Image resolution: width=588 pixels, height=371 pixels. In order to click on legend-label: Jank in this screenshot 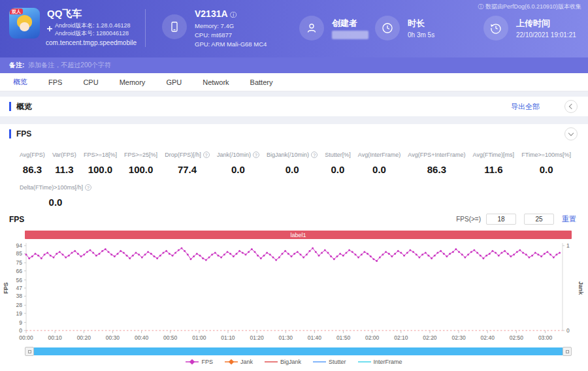, I will do `click(247, 362)`.